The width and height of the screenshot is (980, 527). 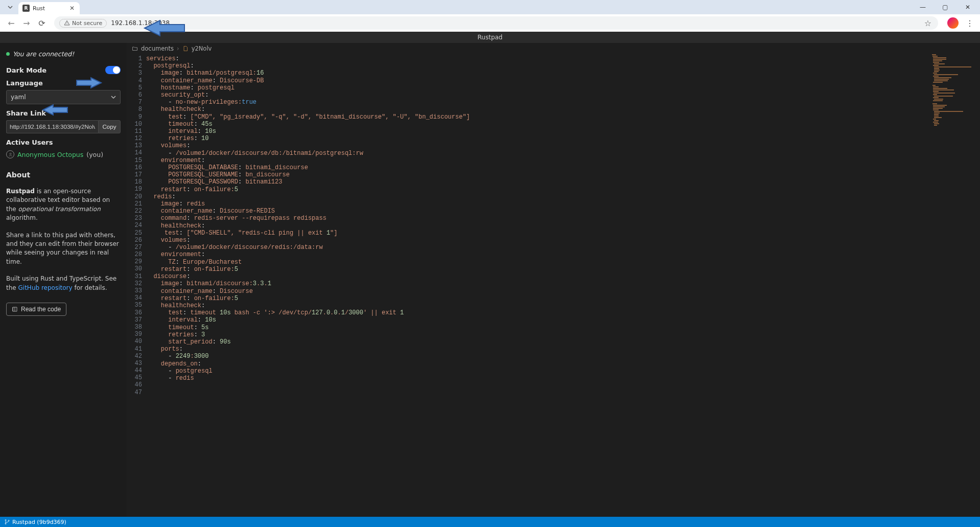 What do you see at coordinates (10, 154) in the screenshot?
I see `user-icon` at bounding box center [10, 154].